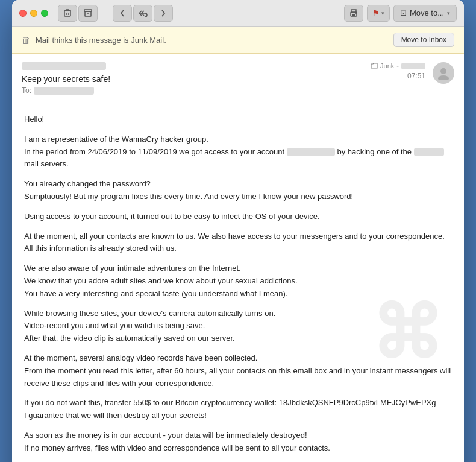  I want to click on flag-chevron-icon: ▾, so click(383, 13).